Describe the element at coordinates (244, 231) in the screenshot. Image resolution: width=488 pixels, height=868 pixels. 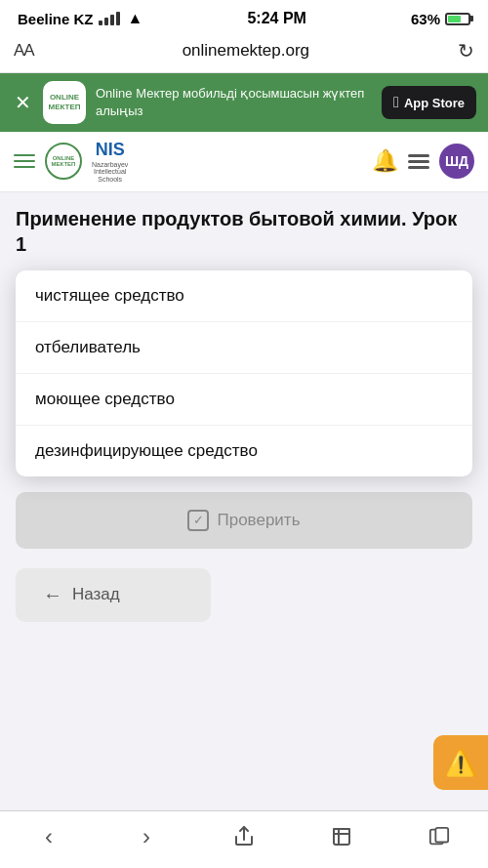
I see `lesson-title: Применение продуктов бытовой химии. Урок…` at that location.